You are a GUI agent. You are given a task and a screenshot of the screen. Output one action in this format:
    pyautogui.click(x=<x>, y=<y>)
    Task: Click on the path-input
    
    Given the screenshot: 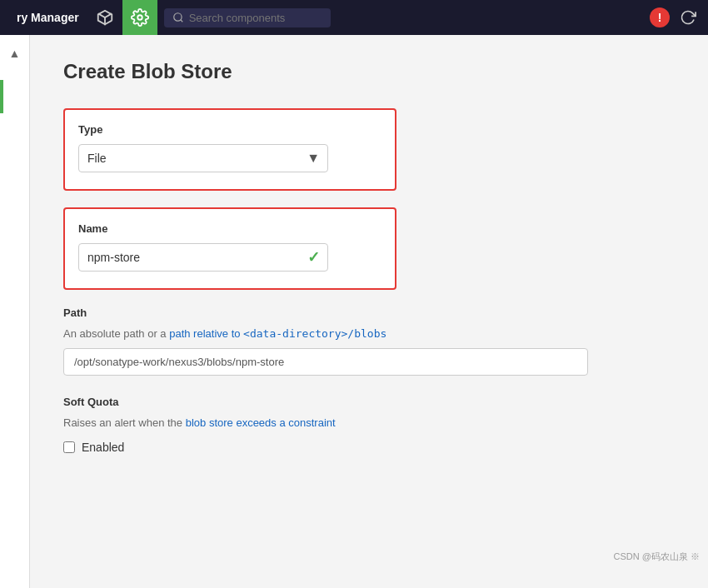 What is the action you would take?
    pyautogui.click(x=326, y=361)
    